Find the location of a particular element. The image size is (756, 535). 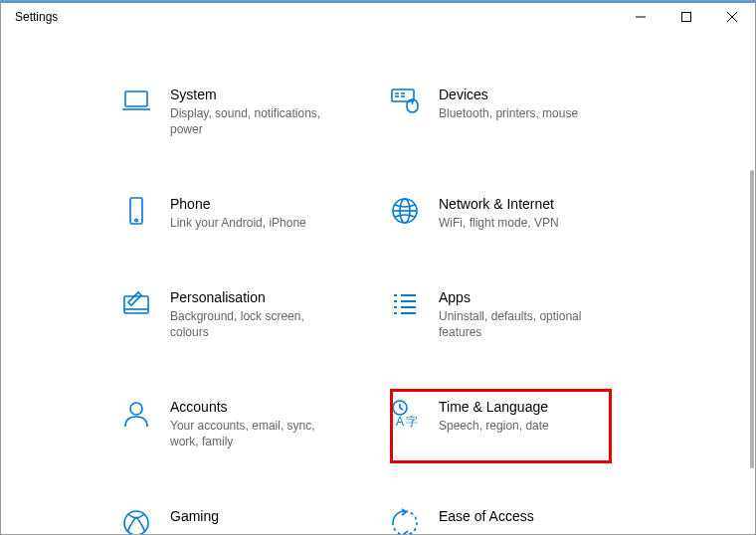

category-gaming: Gaming is located at coordinates (250, 521).